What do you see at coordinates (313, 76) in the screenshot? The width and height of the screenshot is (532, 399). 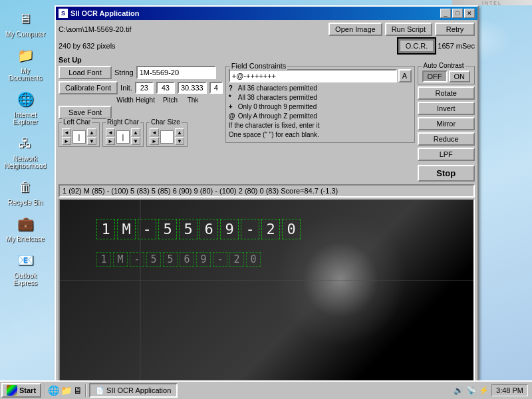 I see `constraints-input` at bounding box center [313, 76].